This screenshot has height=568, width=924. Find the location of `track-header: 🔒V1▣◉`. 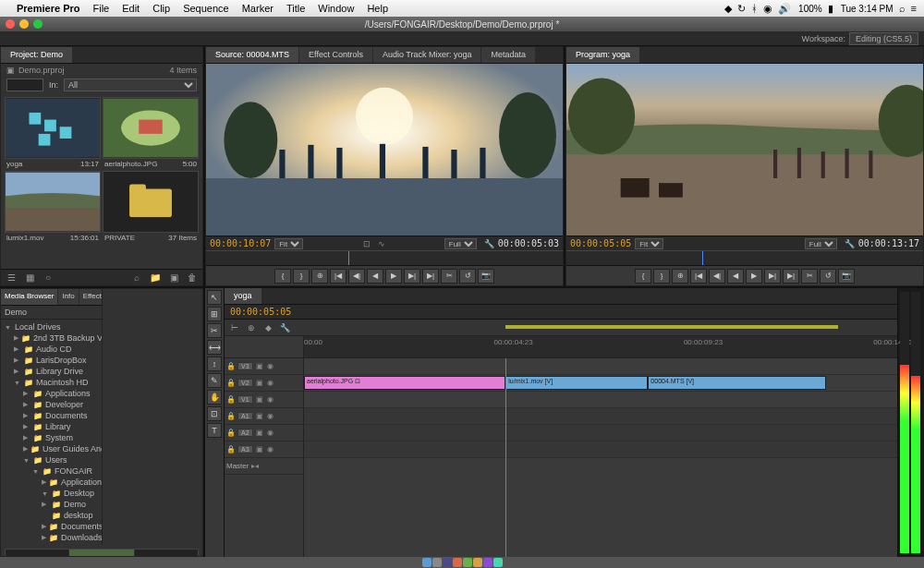

track-header: 🔒V1▣◉ is located at coordinates (264, 400).